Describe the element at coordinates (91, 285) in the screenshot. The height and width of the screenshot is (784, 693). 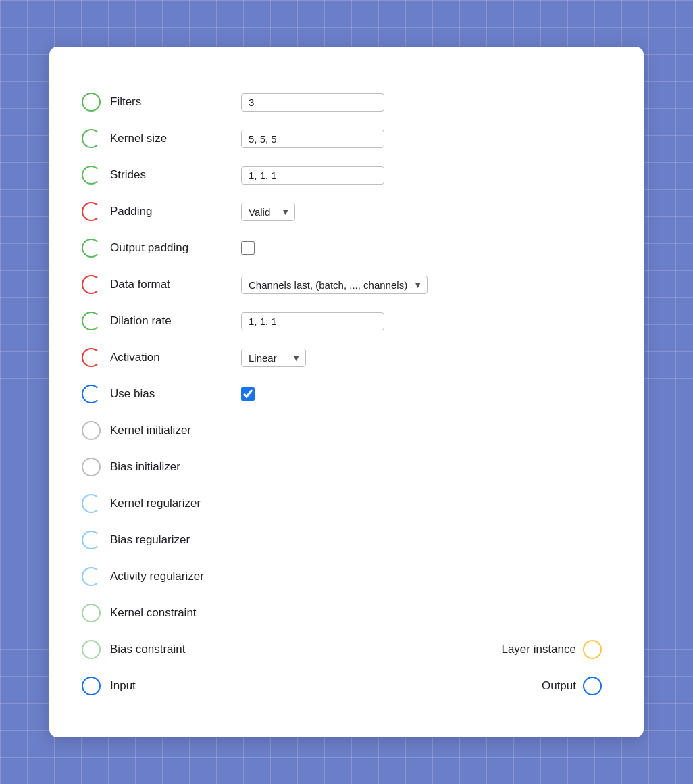
I see `circle-data_format` at that location.